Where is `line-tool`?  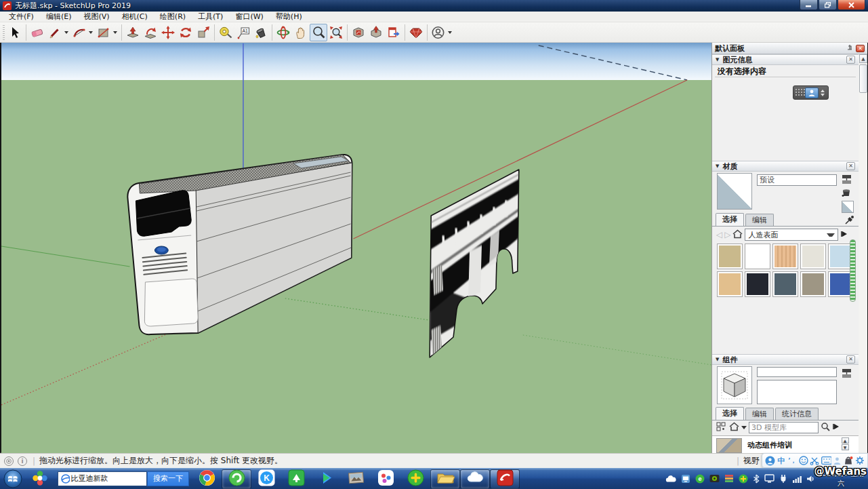
line-tool is located at coordinates (55, 33).